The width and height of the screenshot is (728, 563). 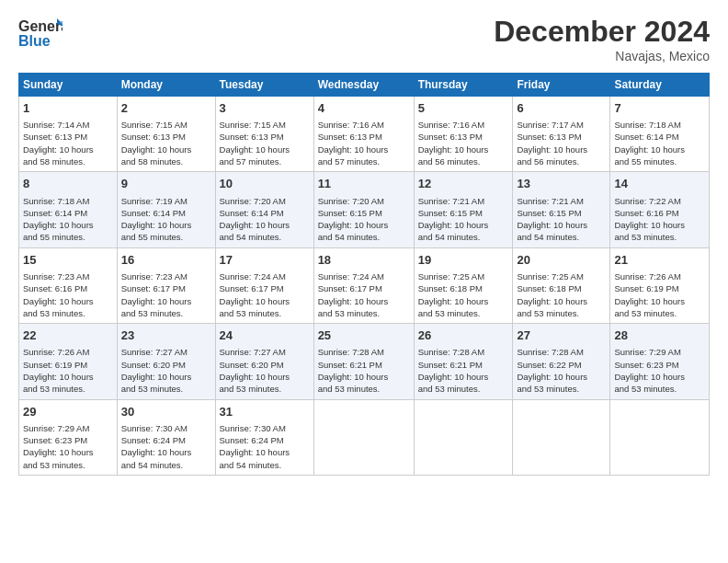 What do you see at coordinates (265, 285) in the screenshot?
I see `calendar-cell: 17Sunrise: 7:24 AMSunset: 6:17 PMDayligh…` at bounding box center [265, 285].